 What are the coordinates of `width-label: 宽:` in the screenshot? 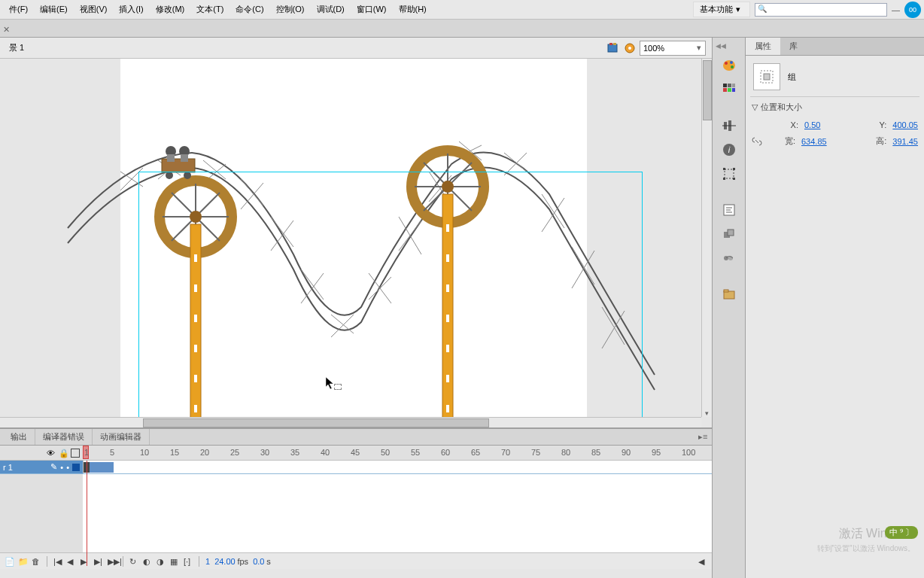 It's located at (784, 141).